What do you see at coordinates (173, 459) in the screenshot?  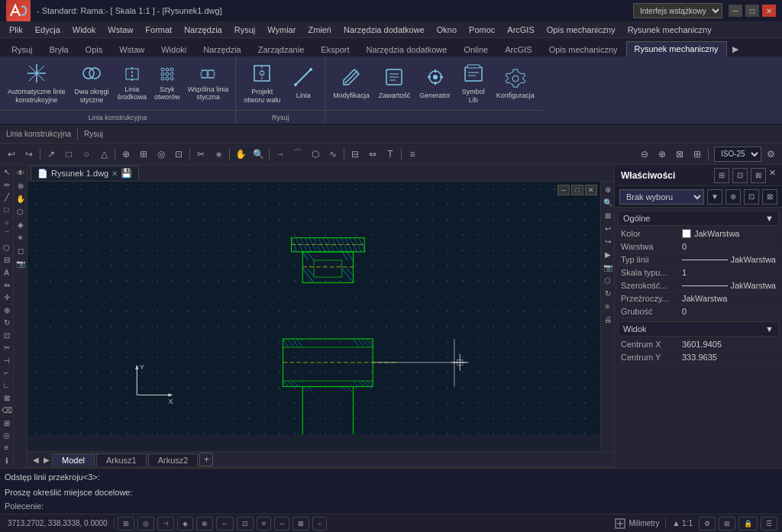 I see `btab-arkusz2: Arkusz2` at bounding box center [173, 459].